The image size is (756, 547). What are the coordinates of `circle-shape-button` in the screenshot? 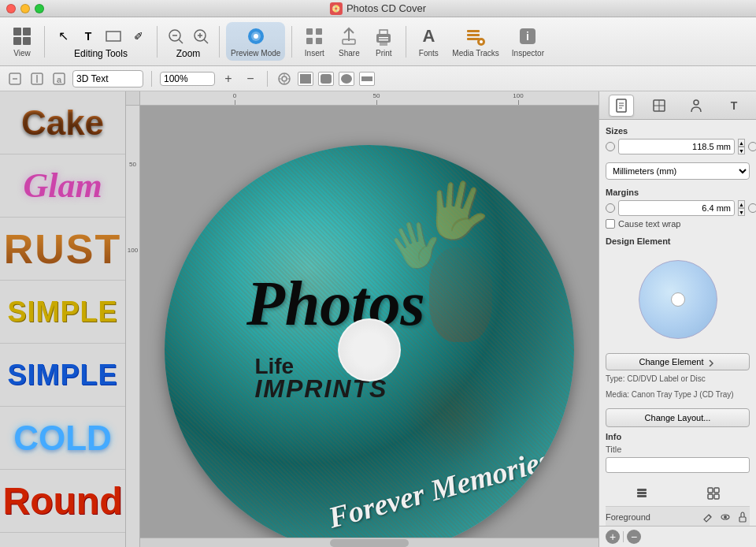 It's located at (346, 79).